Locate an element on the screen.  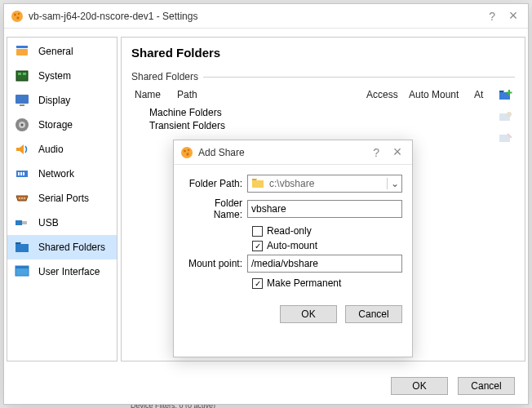
usb-icon is located at coordinates (22, 223).